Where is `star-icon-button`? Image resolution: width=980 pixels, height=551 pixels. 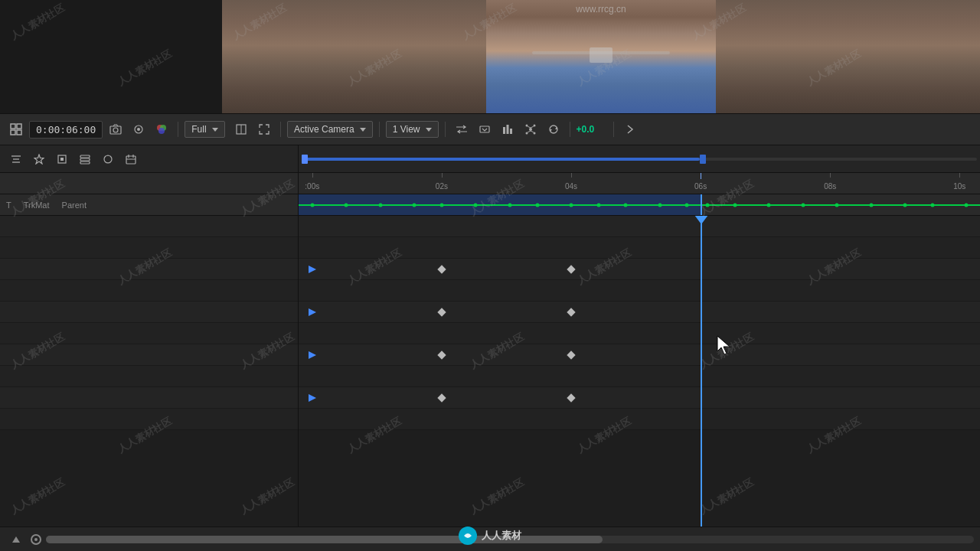 star-icon-button is located at coordinates (39, 159).